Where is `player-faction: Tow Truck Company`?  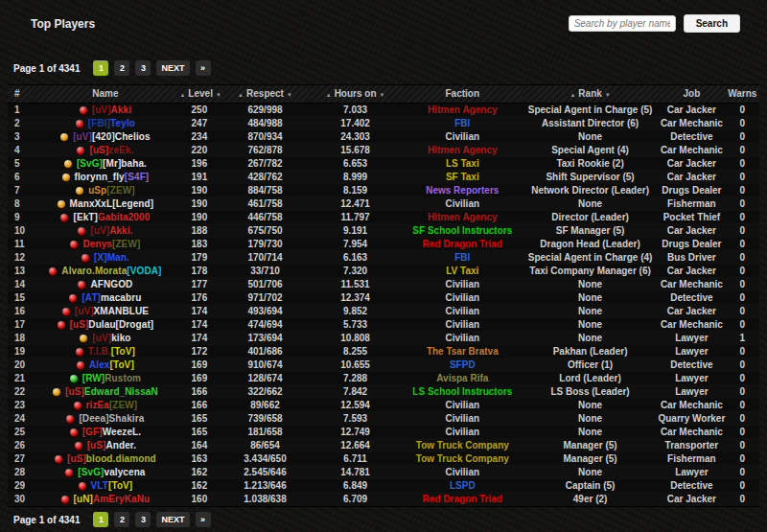
player-faction: Tow Truck Company is located at coordinates (462, 458).